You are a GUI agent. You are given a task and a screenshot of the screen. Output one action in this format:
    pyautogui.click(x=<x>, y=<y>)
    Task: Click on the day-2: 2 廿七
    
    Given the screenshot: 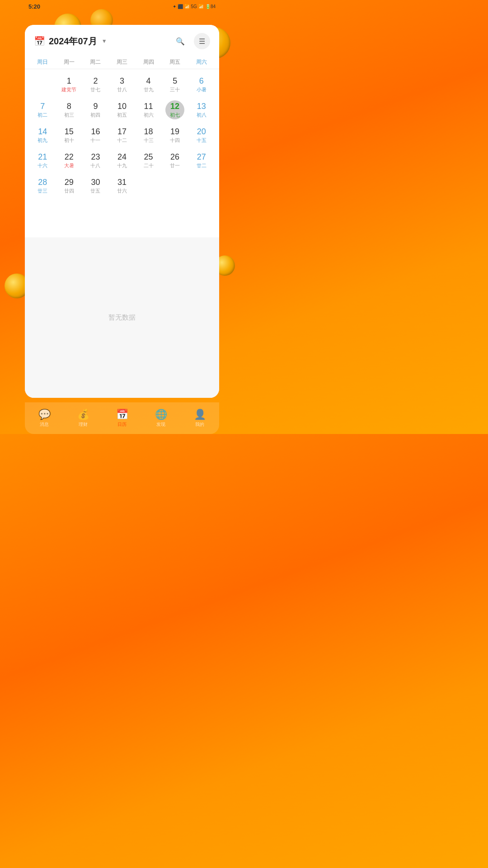 What is the action you would take?
    pyautogui.click(x=96, y=85)
    